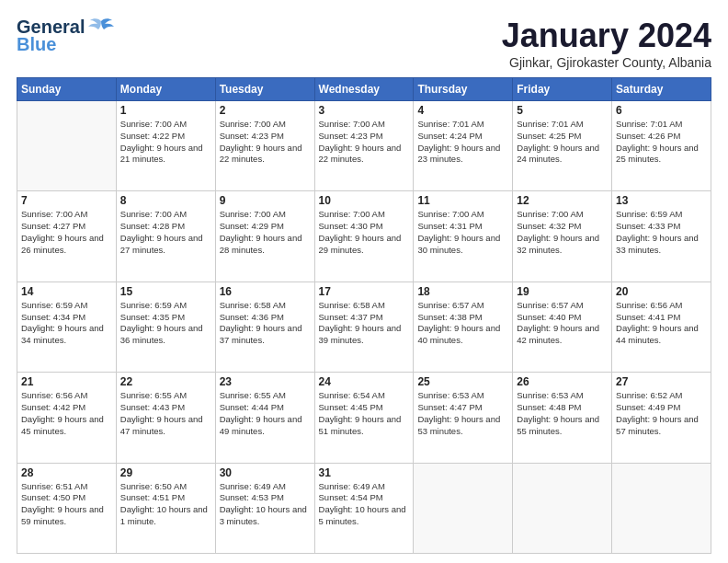  What do you see at coordinates (265, 305) in the screenshot?
I see `sunrise-text: Sunrise: 6:58 AM` at bounding box center [265, 305].